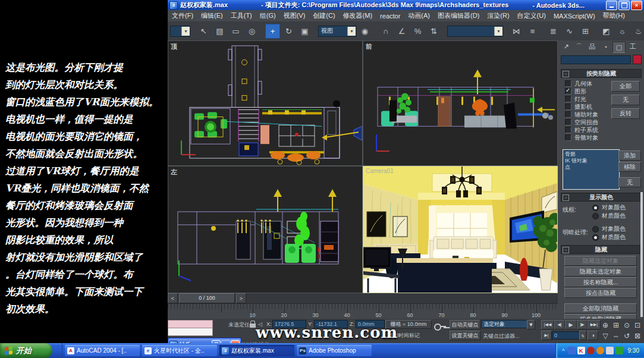  I want to click on zoom-all-icon: ⊞, so click(616, 325).